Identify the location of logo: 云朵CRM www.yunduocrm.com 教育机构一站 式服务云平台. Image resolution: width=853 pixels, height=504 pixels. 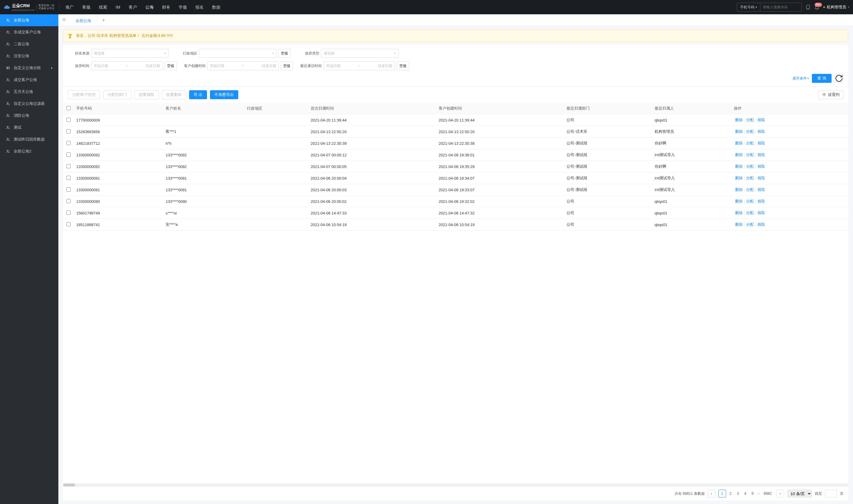
(32, 7).